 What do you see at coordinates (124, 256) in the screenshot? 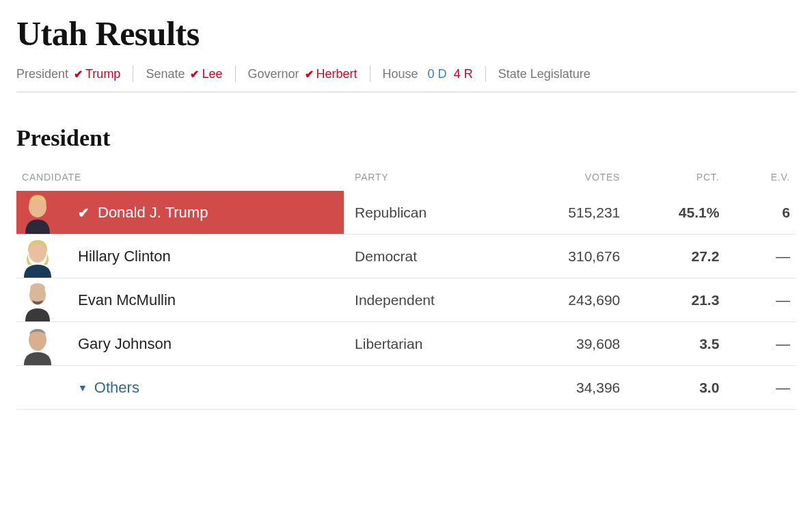
I see `candidate-name: Hillary Clinton` at bounding box center [124, 256].